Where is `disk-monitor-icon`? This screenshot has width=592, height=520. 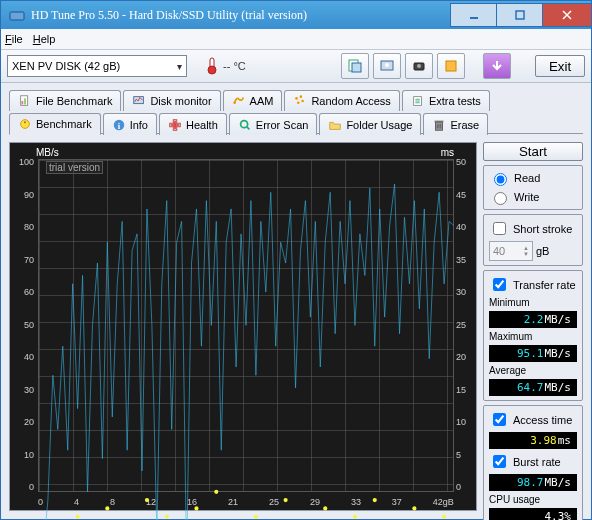
disk-monitor-icon is located at coordinates (139, 101).